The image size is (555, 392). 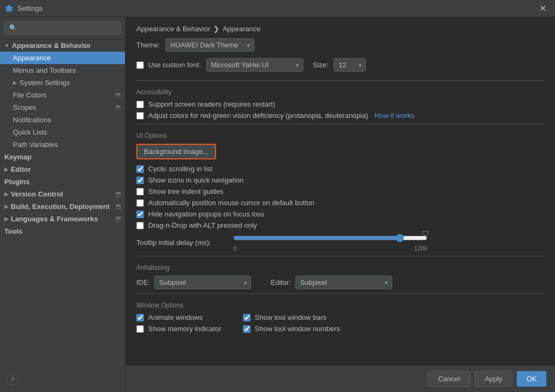 What do you see at coordinates (140, 226) in the screenshot?
I see `drag-drop-checkbox` at bounding box center [140, 226].